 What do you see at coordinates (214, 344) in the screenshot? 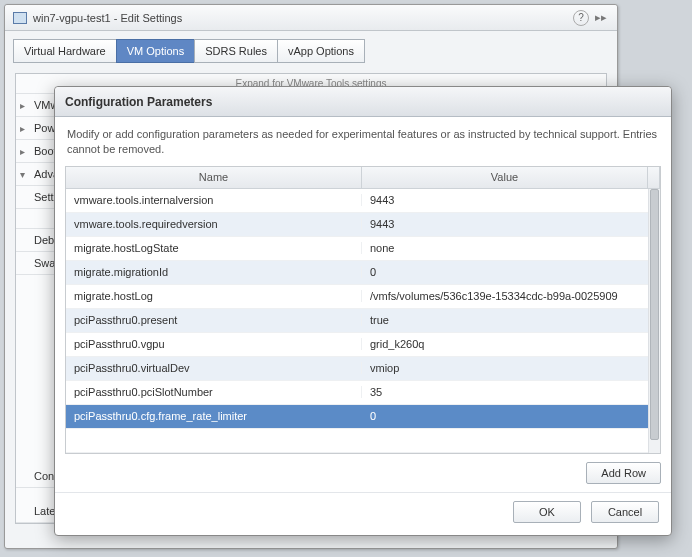
I see `param-name: pciPassthru0.vgpu` at bounding box center [214, 344].